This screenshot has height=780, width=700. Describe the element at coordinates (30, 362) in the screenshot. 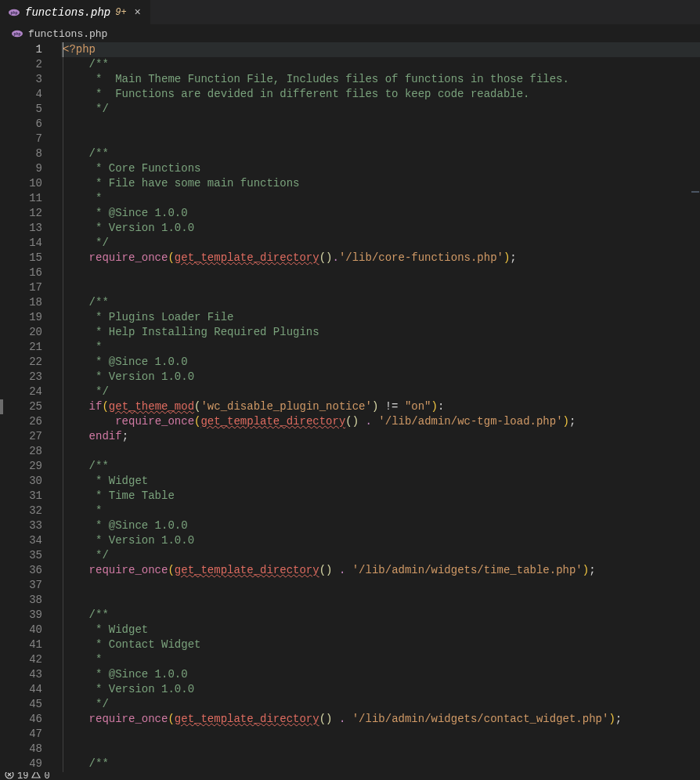

I see `line-number: 22` at that location.